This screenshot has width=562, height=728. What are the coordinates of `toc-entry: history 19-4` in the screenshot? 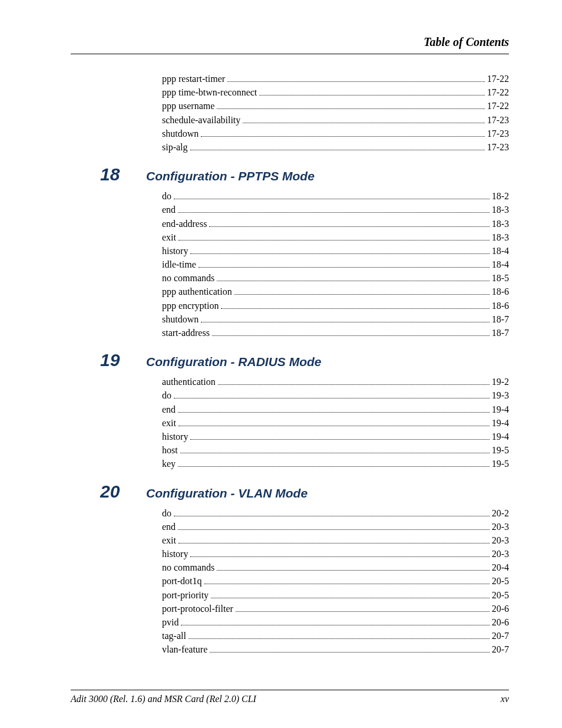 It's located at (336, 436).